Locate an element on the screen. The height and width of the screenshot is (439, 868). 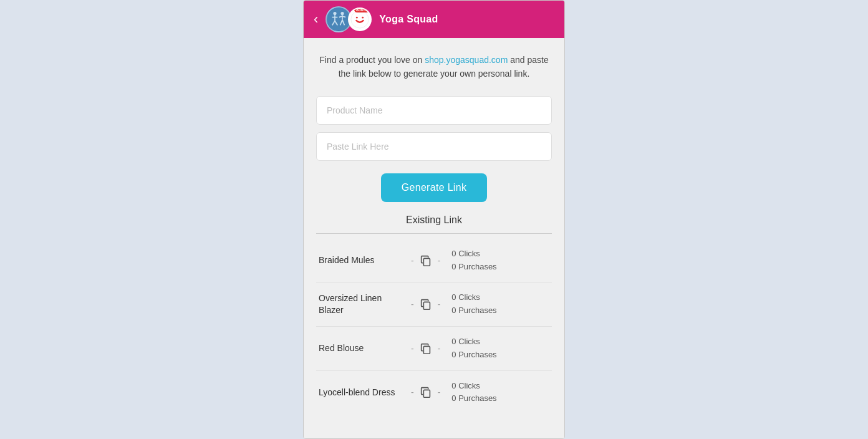
smiley-avatar: 850556 is located at coordinates (360, 19).